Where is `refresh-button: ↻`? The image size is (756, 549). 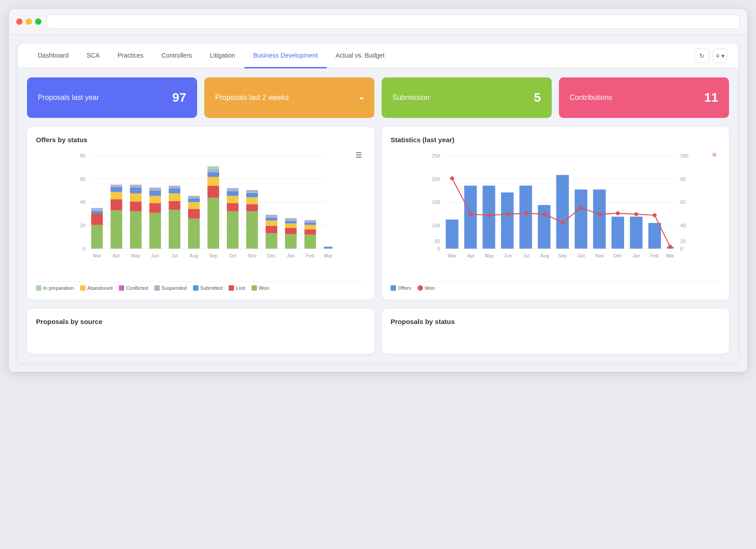 refresh-button: ↻ is located at coordinates (702, 56).